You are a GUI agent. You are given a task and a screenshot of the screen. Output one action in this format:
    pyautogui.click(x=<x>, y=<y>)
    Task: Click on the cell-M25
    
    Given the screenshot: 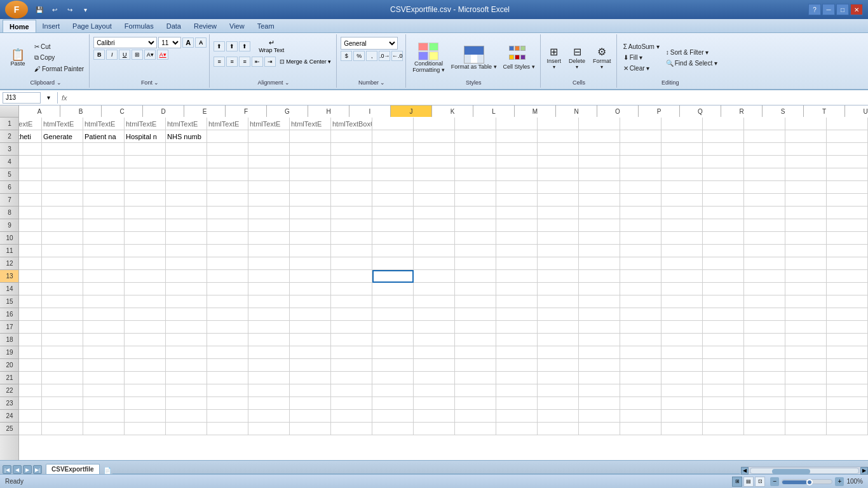 What is the action you would take?
    pyautogui.click(x=517, y=429)
    